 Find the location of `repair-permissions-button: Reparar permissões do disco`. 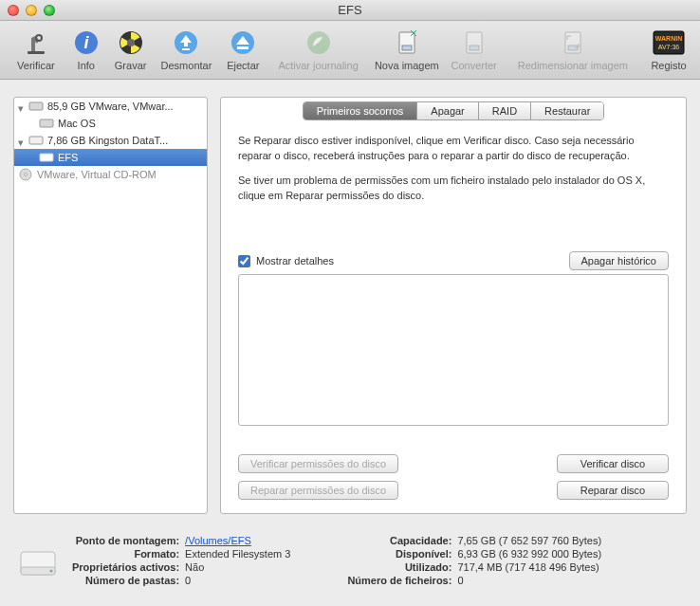

repair-permissions-button: Reparar permissões do disco is located at coordinates (319, 490).